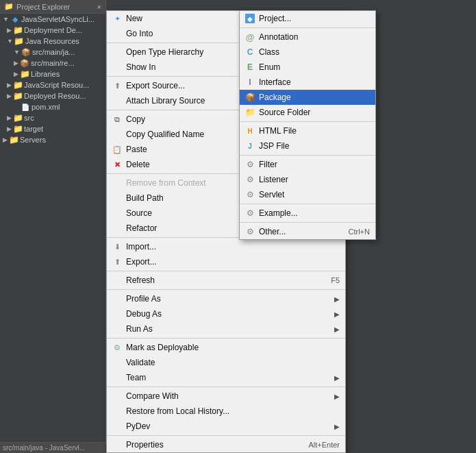 The height and width of the screenshot is (453, 476). I want to click on hierarchy-icon, so click(117, 52).